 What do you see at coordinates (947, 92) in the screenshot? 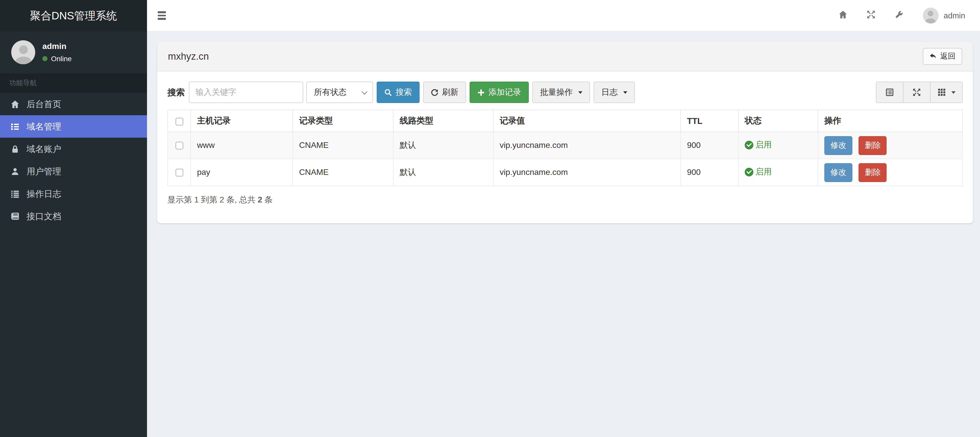
I see `columns-button` at bounding box center [947, 92].